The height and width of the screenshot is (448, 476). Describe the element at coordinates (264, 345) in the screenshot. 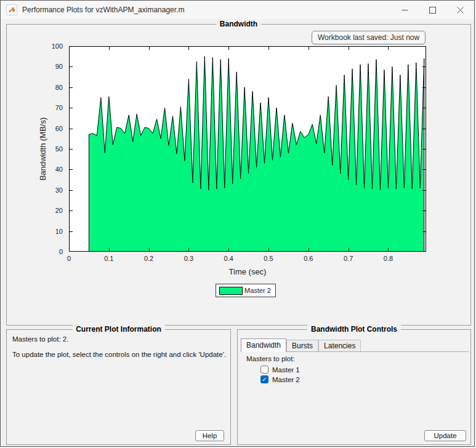

I see `tab-bandwidth: Bandwidth` at that location.